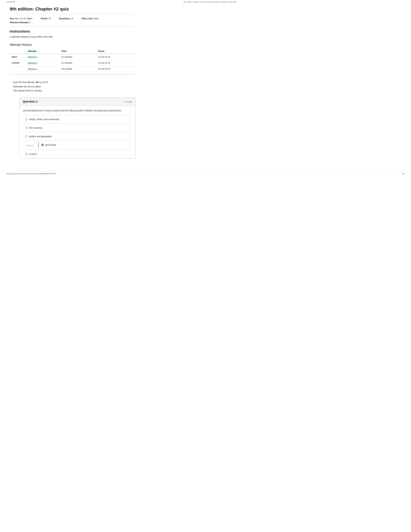  What do you see at coordinates (96, 19) in the screenshot?
I see `time-limit-value: None` at bounding box center [96, 19].